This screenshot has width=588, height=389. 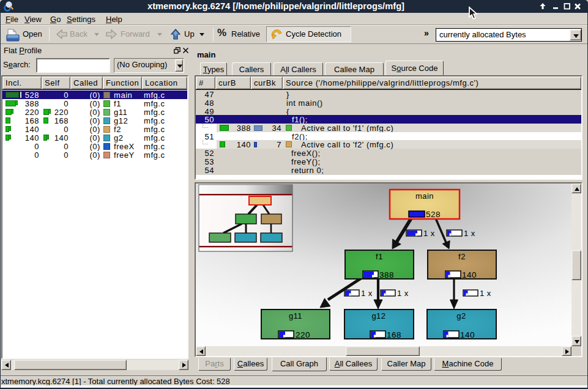 I want to click on svg-text: main, so click(x=425, y=196).